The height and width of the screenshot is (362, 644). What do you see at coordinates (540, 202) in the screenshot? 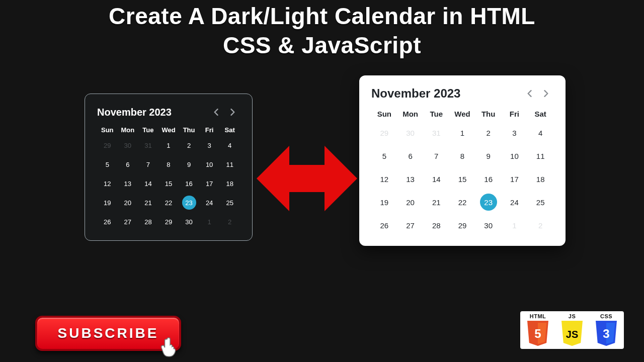
I see `day-number: 25` at bounding box center [540, 202].